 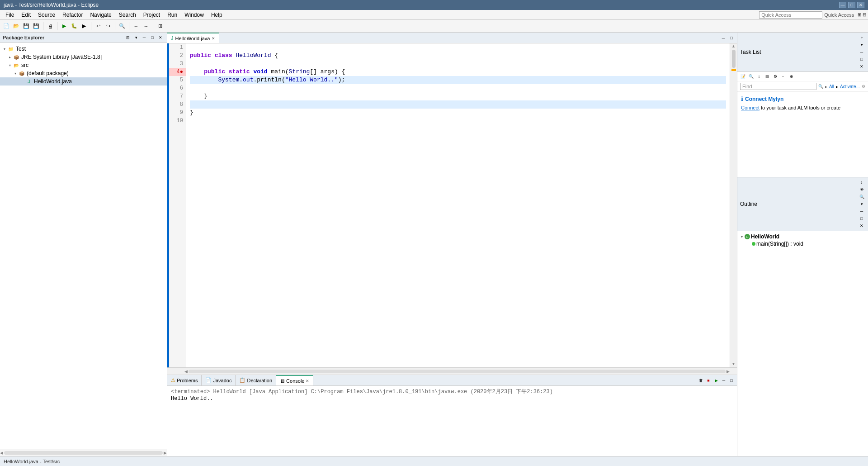 What do you see at coordinates (5, 49) in the screenshot?
I see `tree-arrow-test: ▾` at bounding box center [5, 49].